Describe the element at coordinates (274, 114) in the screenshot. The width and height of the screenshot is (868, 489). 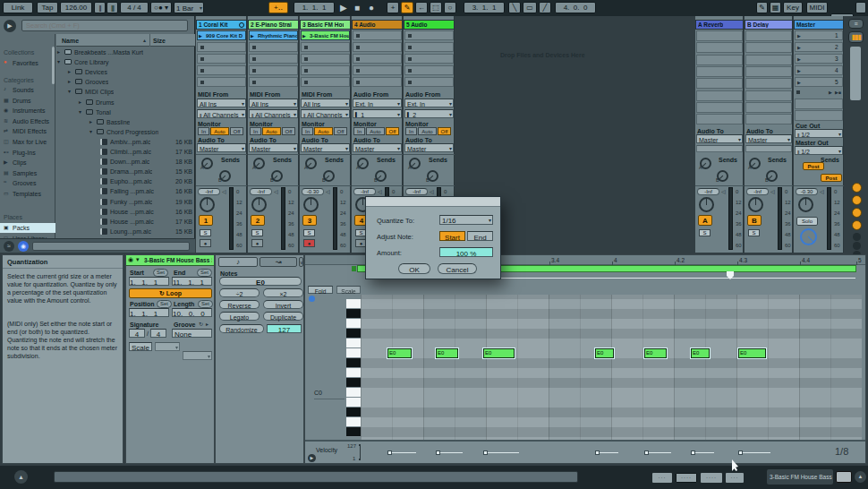
I see `input-channel-dropdown: ‖ All Channels` at that location.